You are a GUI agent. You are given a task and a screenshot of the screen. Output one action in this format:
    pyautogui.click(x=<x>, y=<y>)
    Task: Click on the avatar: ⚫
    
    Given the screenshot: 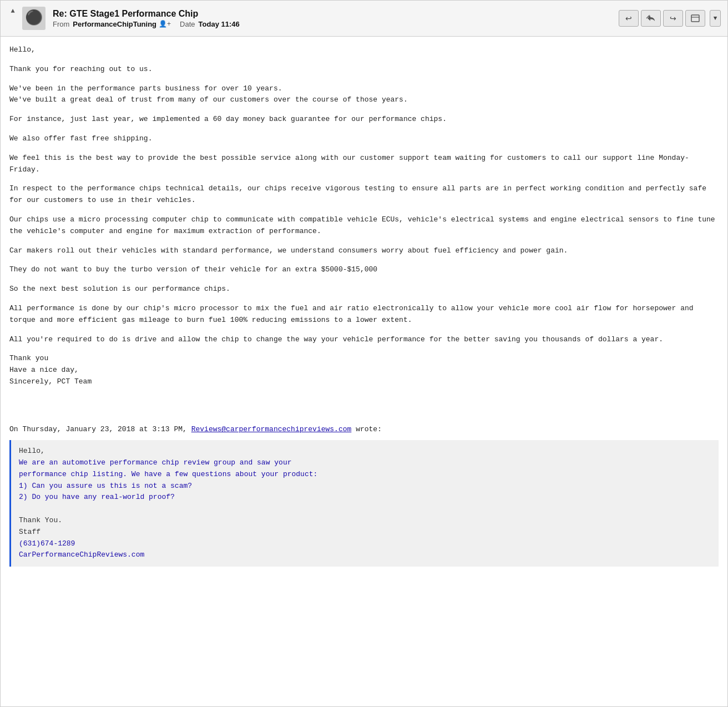 What is the action you would take?
    pyautogui.click(x=34, y=18)
    